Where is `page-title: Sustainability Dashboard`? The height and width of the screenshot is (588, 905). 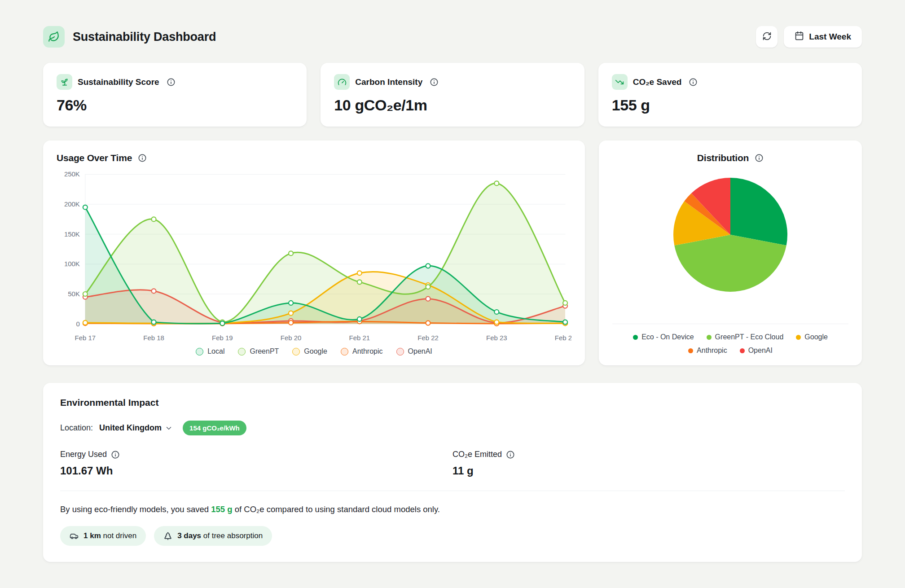
page-title: Sustainability Dashboard is located at coordinates (145, 37).